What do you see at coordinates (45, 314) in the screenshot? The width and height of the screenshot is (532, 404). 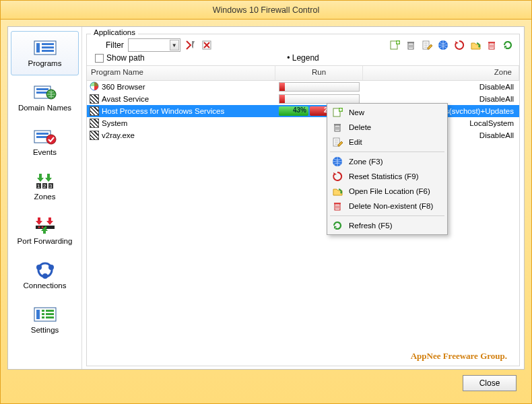 I see `settings-icon` at bounding box center [45, 314].